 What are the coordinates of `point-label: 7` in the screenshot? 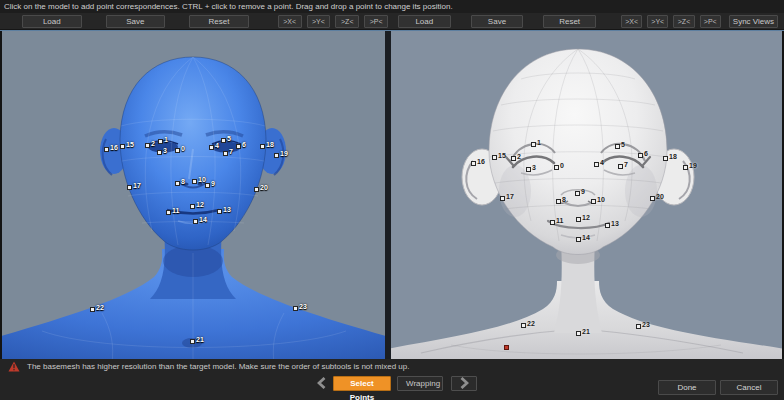 It's located at (626, 165).